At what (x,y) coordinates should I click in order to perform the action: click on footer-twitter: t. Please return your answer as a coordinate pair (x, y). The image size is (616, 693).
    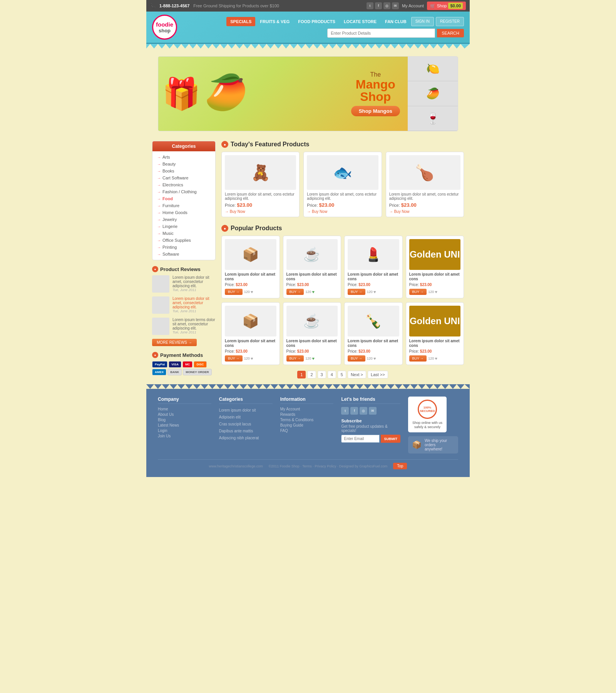
    Looking at the image, I should click on (345, 411).